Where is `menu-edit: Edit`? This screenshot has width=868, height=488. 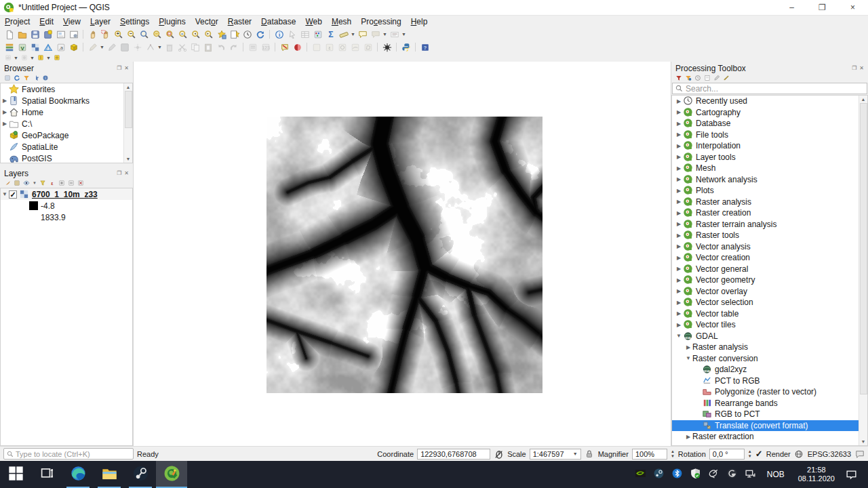
menu-edit: Edit is located at coordinates (46, 22).